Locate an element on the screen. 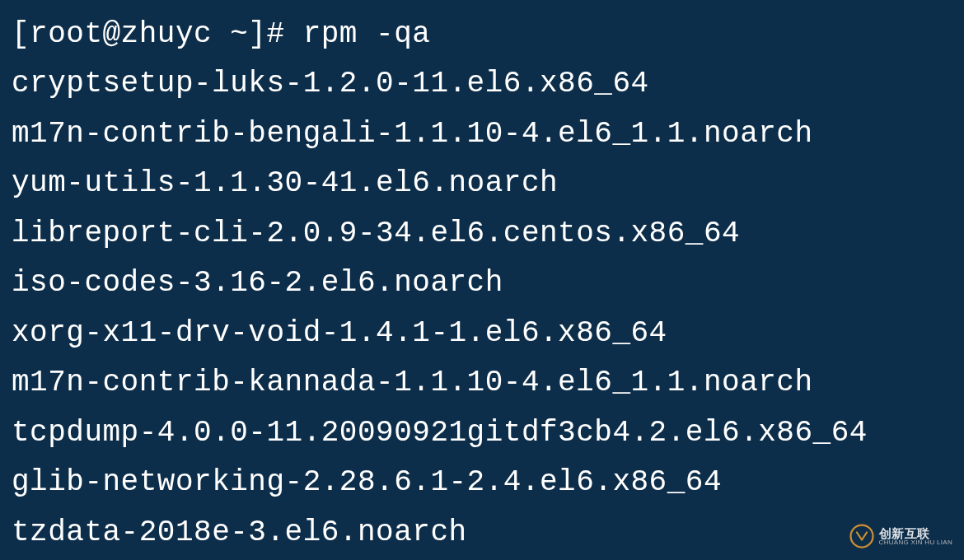 Image resolution: width=964 pixels, height=560 pixels. terminal-output-line: cryptsetup-luks-1.2.0-11.el6.x86_64 is located at coordinates (482, 84).